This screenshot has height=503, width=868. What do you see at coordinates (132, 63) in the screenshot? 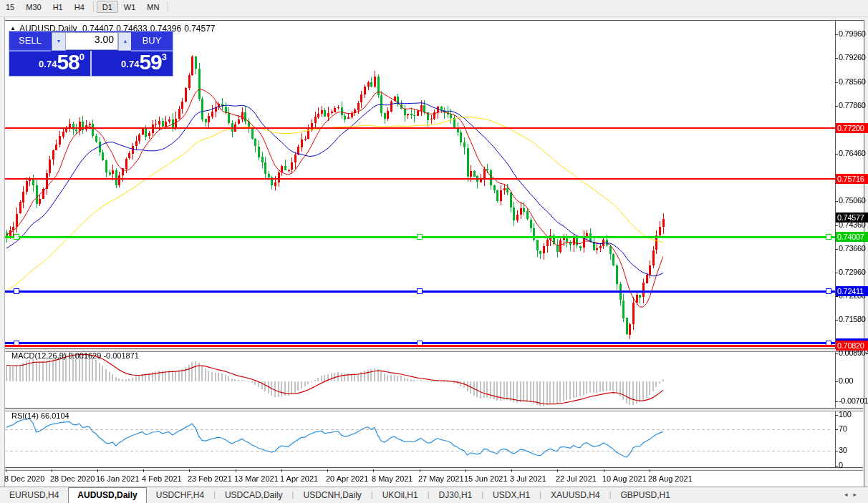
I see `buy-price-display: 0.74593` at bounding box center [132, 63].